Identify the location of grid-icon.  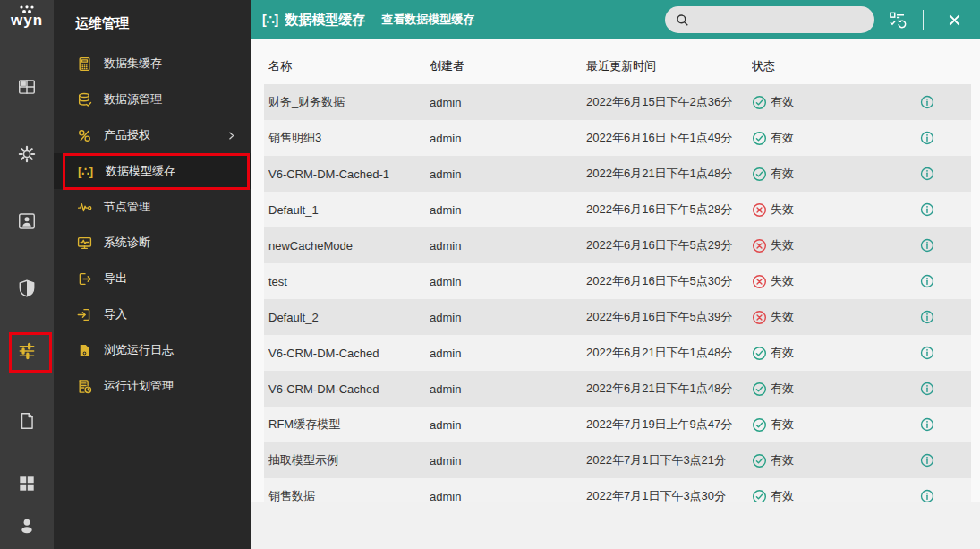
(27, 484).